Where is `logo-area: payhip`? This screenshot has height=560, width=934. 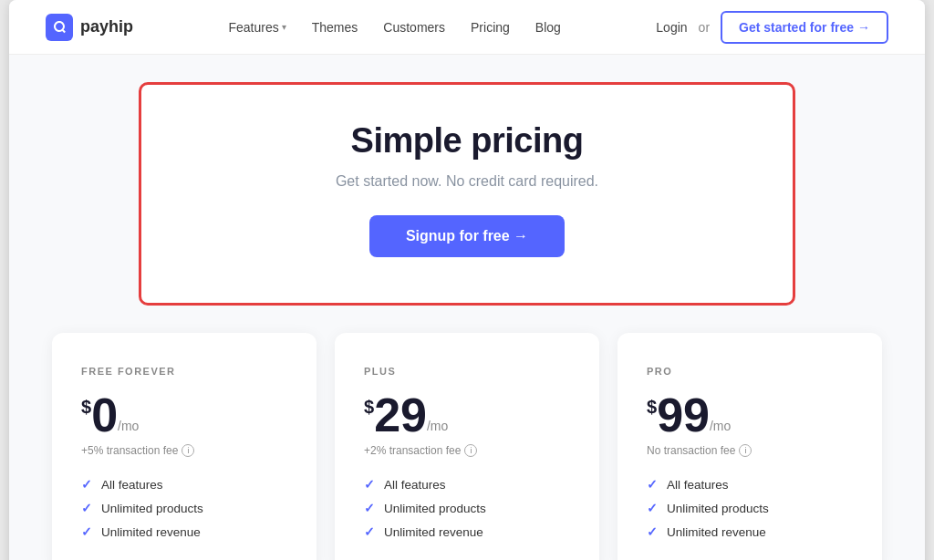 logo-area: payhip is located at coordinates (89, 27).